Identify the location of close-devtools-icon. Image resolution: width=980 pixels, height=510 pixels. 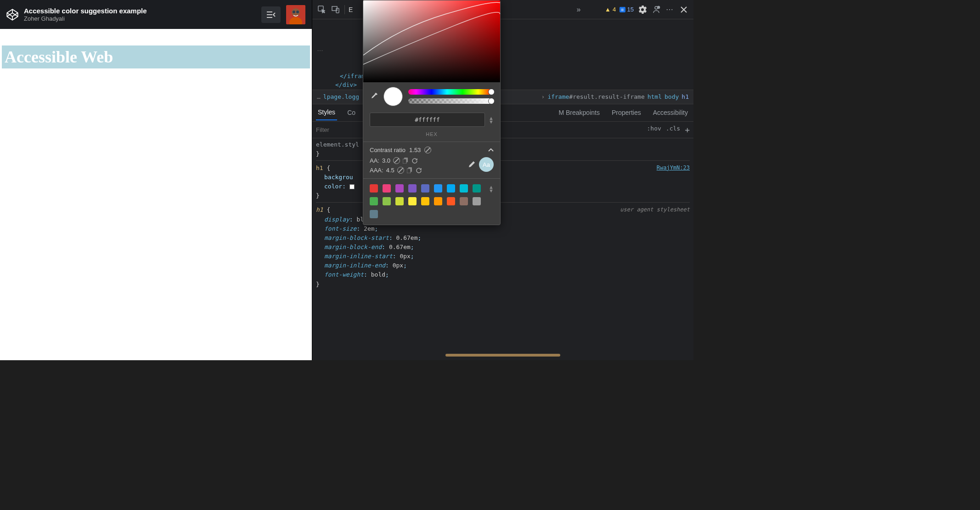
(684, 10).